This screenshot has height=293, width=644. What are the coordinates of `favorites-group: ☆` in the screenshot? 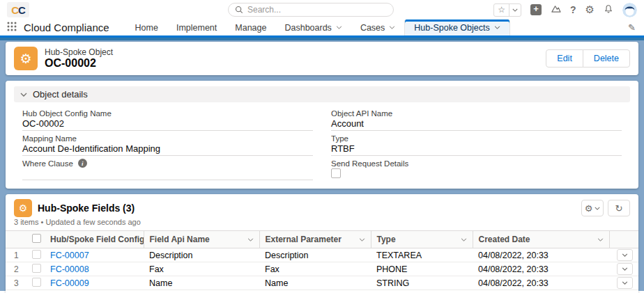 It's located at (507, 10).